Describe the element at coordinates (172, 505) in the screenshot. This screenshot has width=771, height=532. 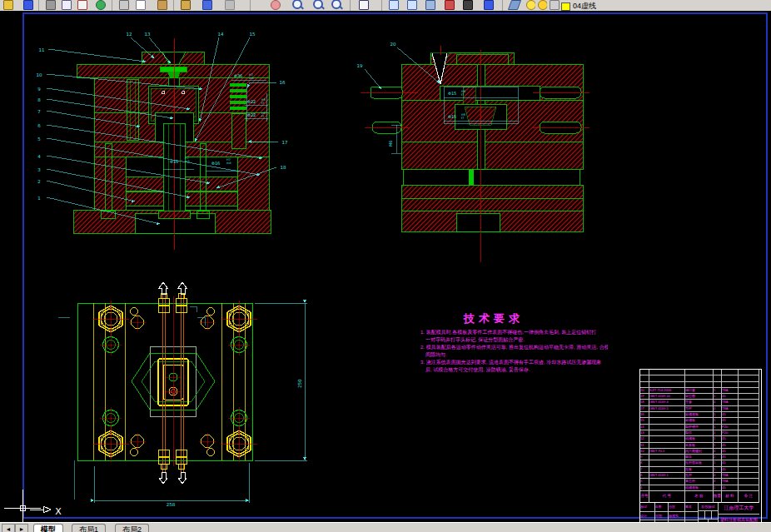
I see `svg-text: 258` at that location.